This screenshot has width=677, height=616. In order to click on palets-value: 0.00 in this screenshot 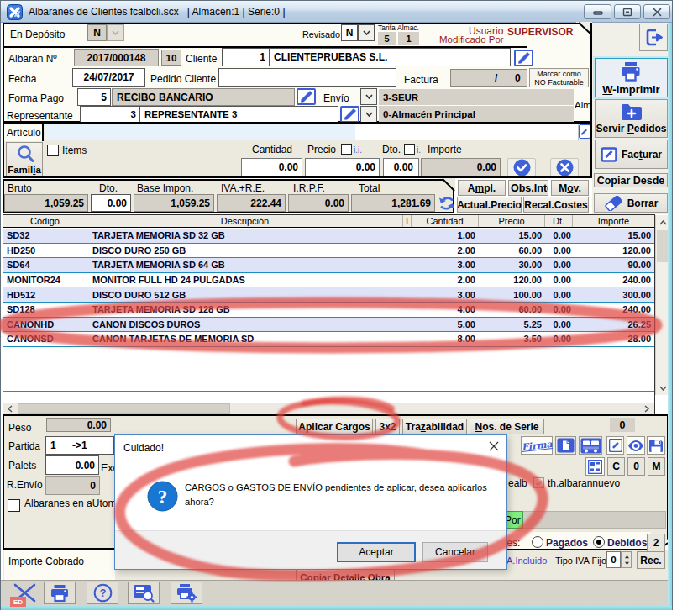, I will do `click(72, 466)`.